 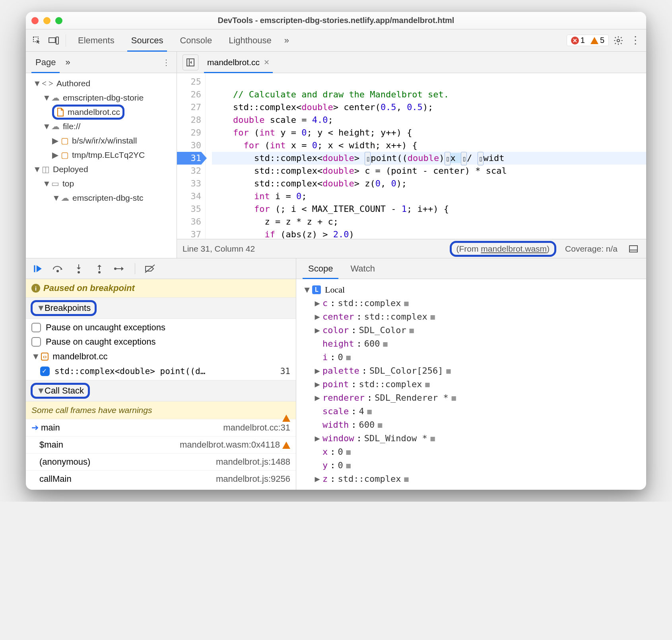 What do you see at coordinates (471, 371) in the screenshot?
I see `scope-variable: ▶palette: SDL_Color[256]▦` at bounding box center [471, 371].